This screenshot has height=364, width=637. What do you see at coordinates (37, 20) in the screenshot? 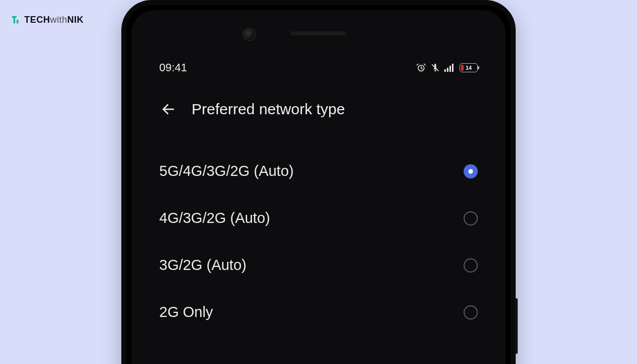
I see `watermark-bold: TECH` at bounding box center [37, 20].